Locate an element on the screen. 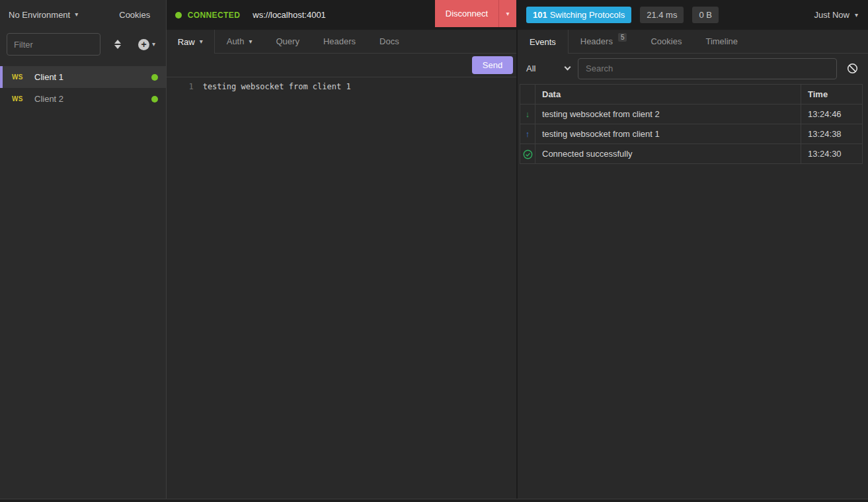  status-badge: 101Switching Protocols is located at coordinates (579, 15).